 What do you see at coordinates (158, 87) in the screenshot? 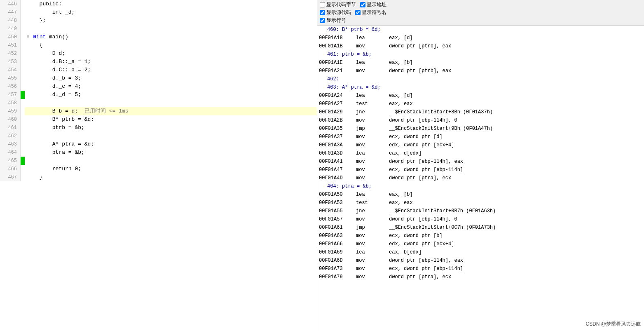
I see `code-line: 456 d._c = 4;` at bounding box center [158, 87].